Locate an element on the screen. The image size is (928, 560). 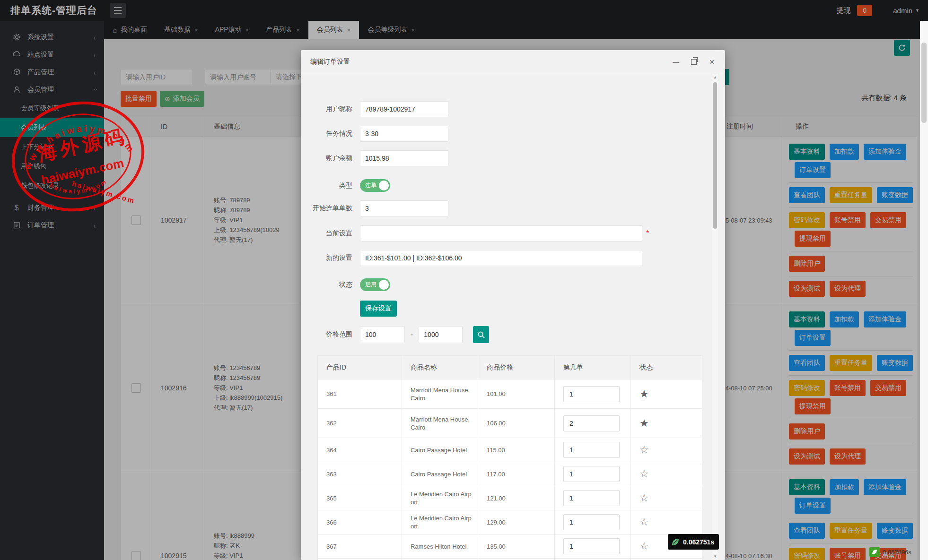
product-price: 135.00 is located at coordinates (517, 546).